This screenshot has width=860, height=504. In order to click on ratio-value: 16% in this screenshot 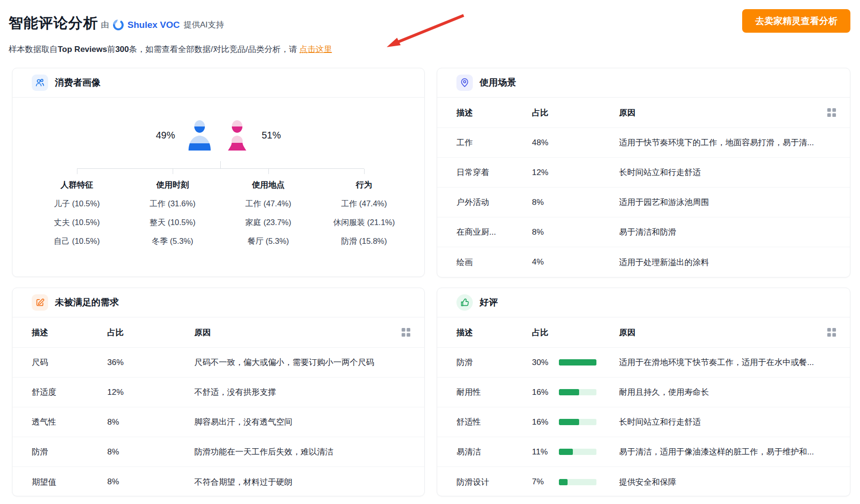, I will do `click(543, 392)`.